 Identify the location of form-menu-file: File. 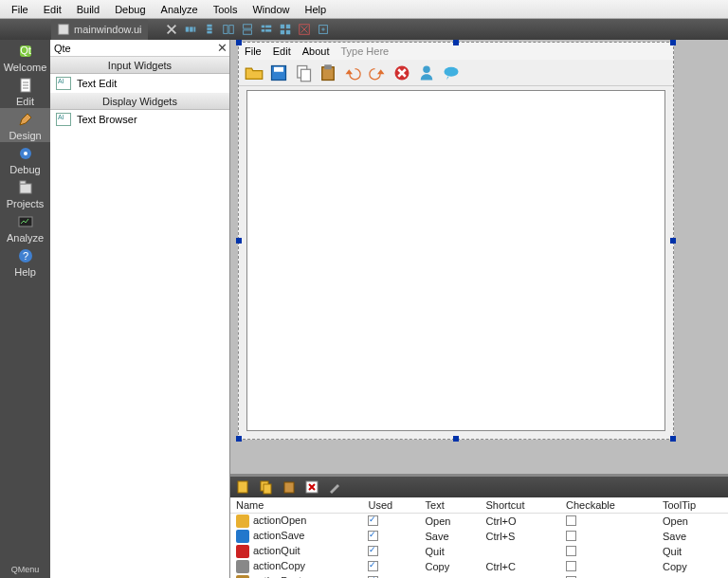
(253, 51).